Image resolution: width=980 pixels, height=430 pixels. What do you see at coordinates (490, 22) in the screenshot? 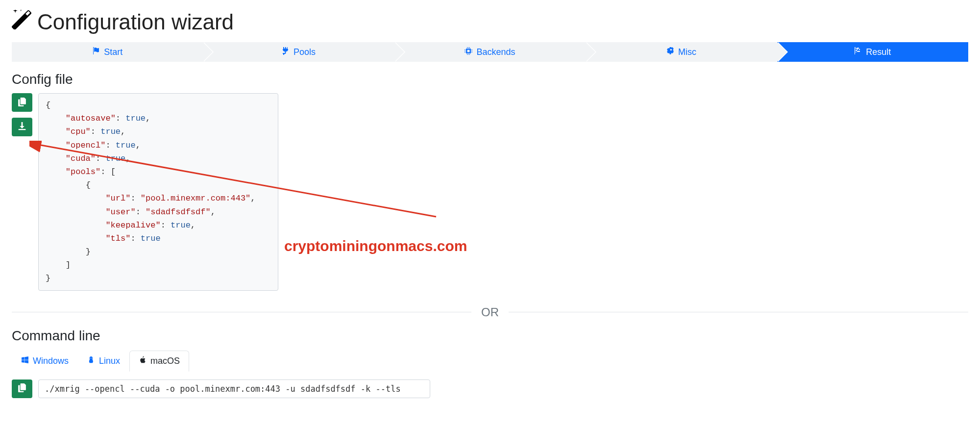
I see `page-title: Configuration wizard` at bounding box center [490, 22].